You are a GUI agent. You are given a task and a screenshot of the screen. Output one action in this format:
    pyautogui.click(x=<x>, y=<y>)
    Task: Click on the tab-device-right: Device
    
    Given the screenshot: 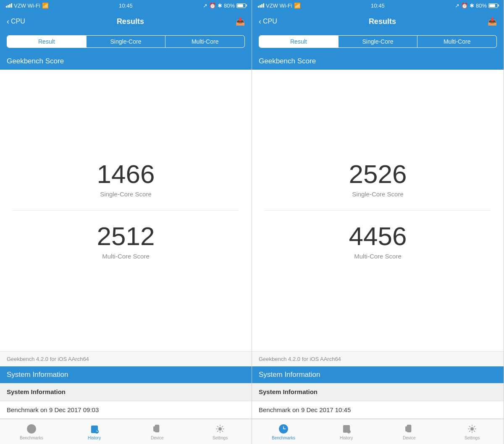 What is the action you would take?
    pyautogui.click(x=410, y=431)
    